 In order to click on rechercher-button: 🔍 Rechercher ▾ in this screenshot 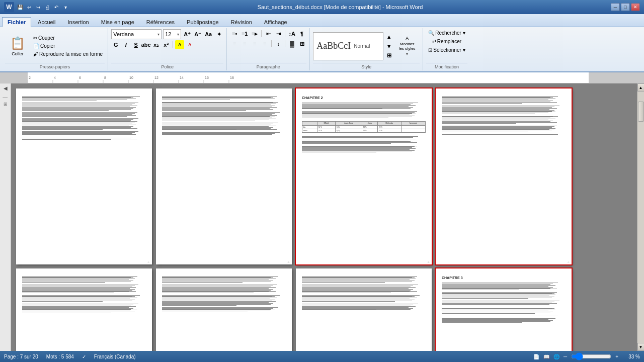, I will do `click(447, 33)`.